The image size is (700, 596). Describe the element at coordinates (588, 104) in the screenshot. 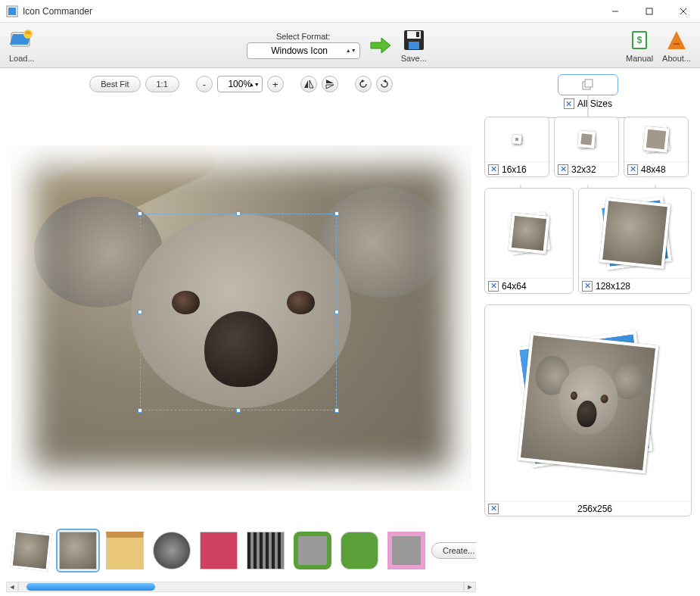

I see `all-sizes-checkbox: ✕ All Sizes` at that location.